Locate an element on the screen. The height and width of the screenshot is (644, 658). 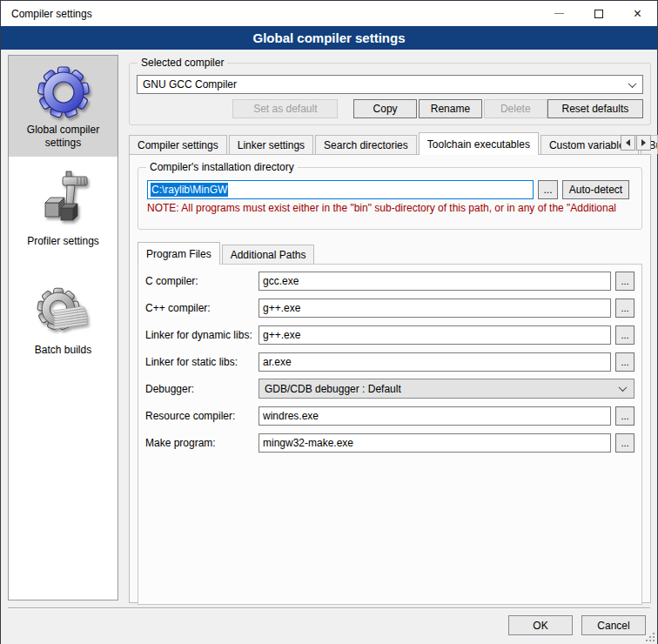
field-row-resource-compiler: Resource compiler: ... is located at coordinates (390, 416).